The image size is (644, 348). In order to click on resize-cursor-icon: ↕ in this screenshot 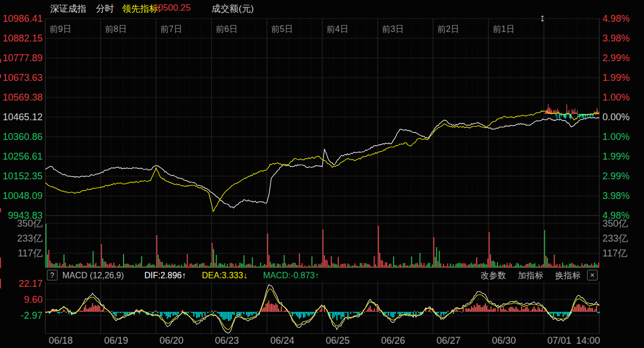, I will do `click(542, 18)`.